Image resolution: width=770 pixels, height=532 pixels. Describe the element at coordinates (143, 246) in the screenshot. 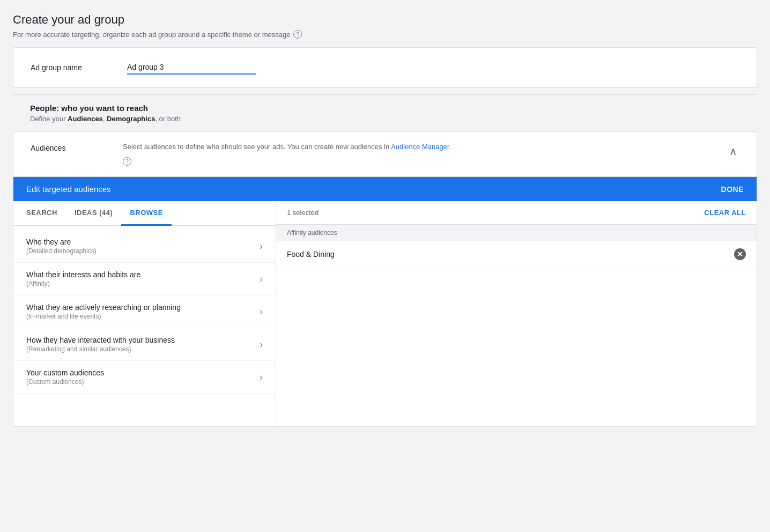

I see `browse-item-text: Who they are (Detailed demographics)` at that location.